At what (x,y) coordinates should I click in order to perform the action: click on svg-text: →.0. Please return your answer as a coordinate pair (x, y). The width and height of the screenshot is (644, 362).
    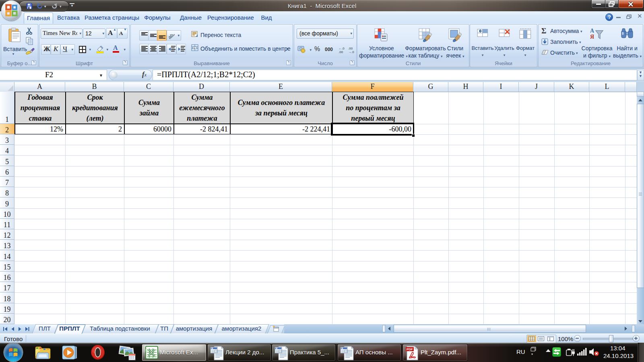
    Looking at the image, I should click on (351, 52).